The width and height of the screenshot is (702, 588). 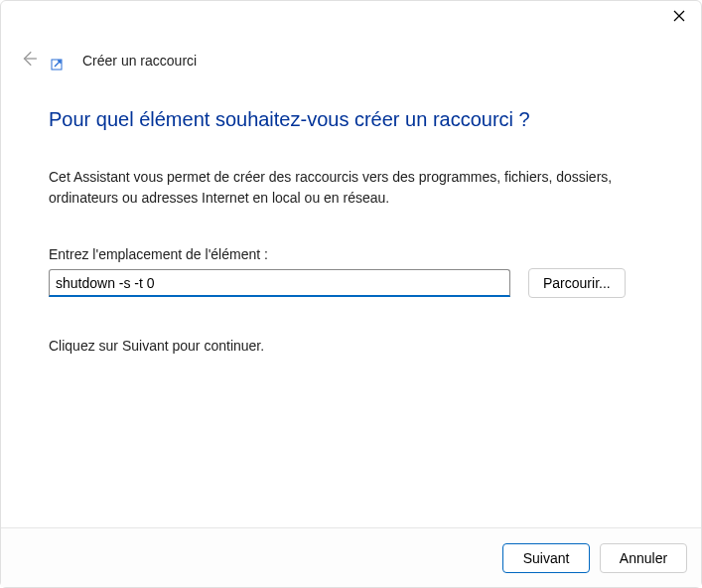 I want to click on back-arrow-icon, so click(x=29, y=61).